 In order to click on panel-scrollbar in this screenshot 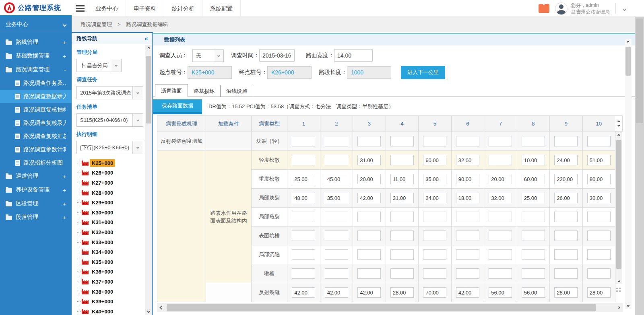, I will do `click(149, 180)`.